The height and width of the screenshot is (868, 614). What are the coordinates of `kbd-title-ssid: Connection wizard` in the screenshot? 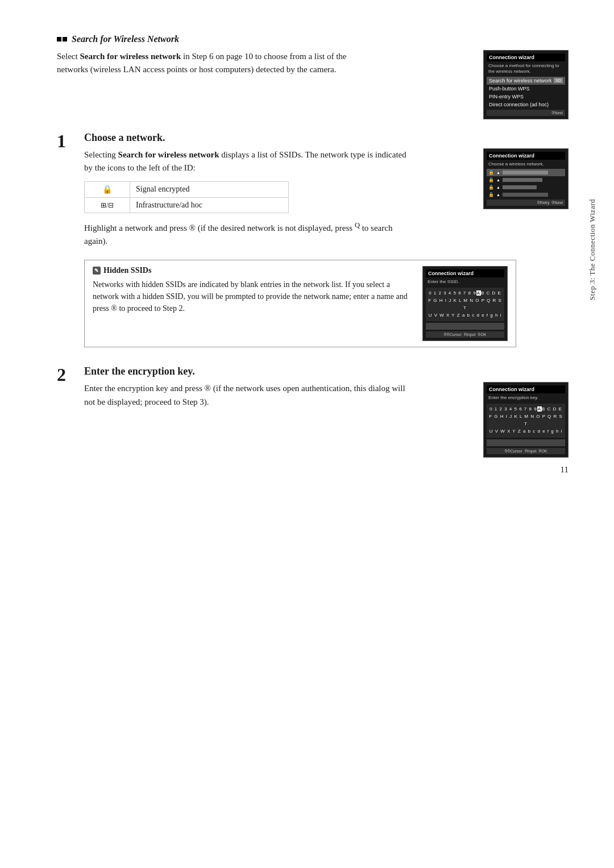 It's located at (465, 273).